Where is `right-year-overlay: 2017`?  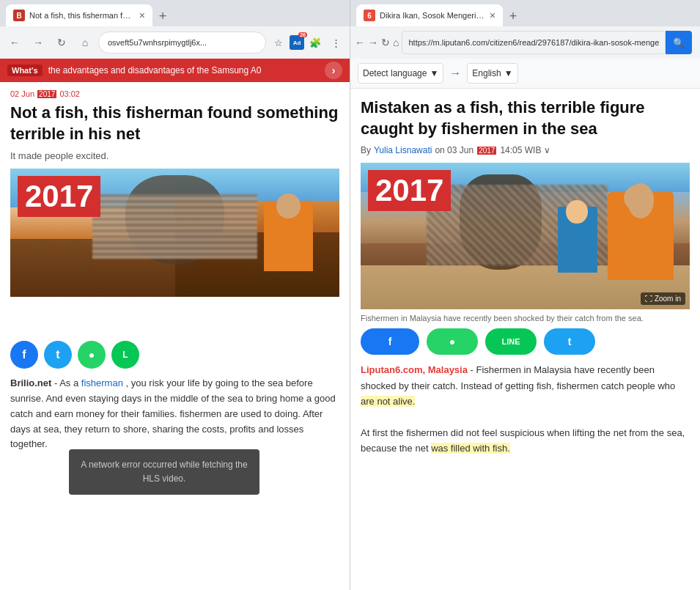 right-year-overlay: 2017 is located at coordinates (409, 191).